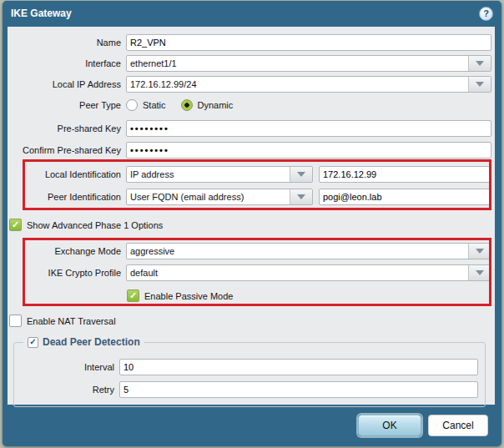  I want to click on nat-traversal-row: Enable NAT Traversal, so click(250, 320).